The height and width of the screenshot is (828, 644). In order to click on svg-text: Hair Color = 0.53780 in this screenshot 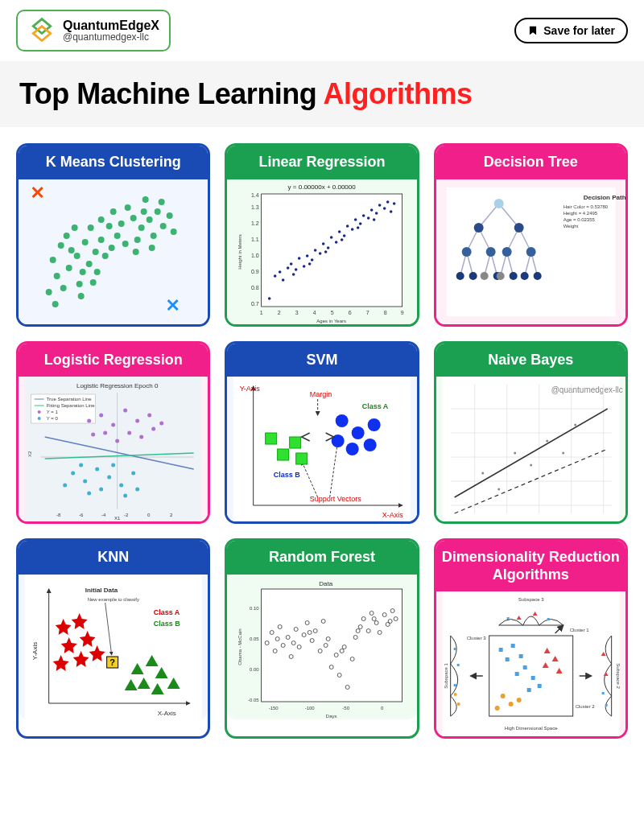, I will do `click(585, 207)`.